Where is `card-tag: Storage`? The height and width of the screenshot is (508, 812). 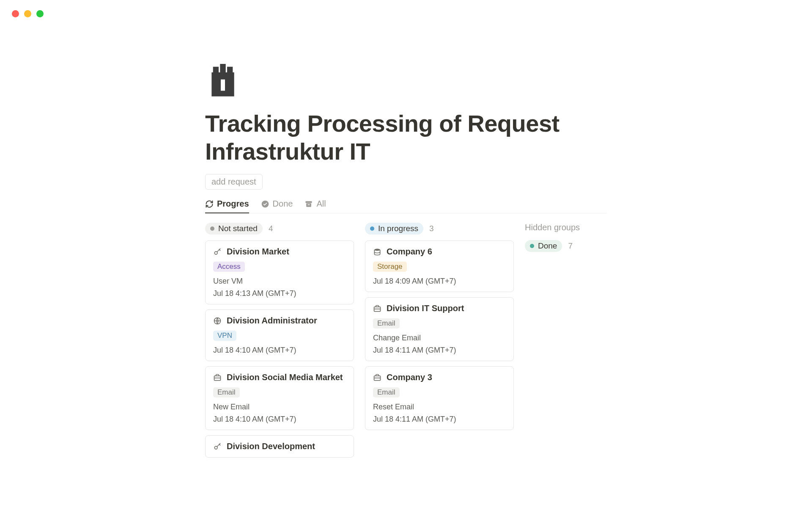 card-tag: Storage is located at coordinates (390, 267).